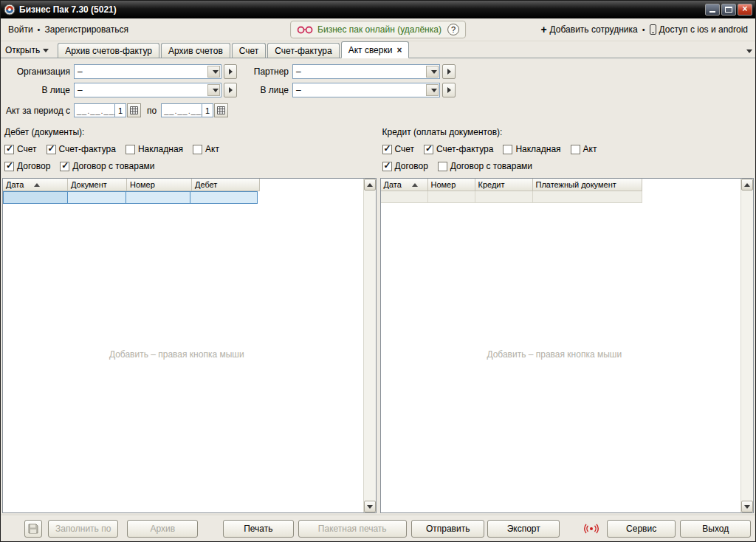  What do you see at coordinates (230, 90) in the screenshot?
I see `arrow-right-icon` at bounding box center [230, 90].